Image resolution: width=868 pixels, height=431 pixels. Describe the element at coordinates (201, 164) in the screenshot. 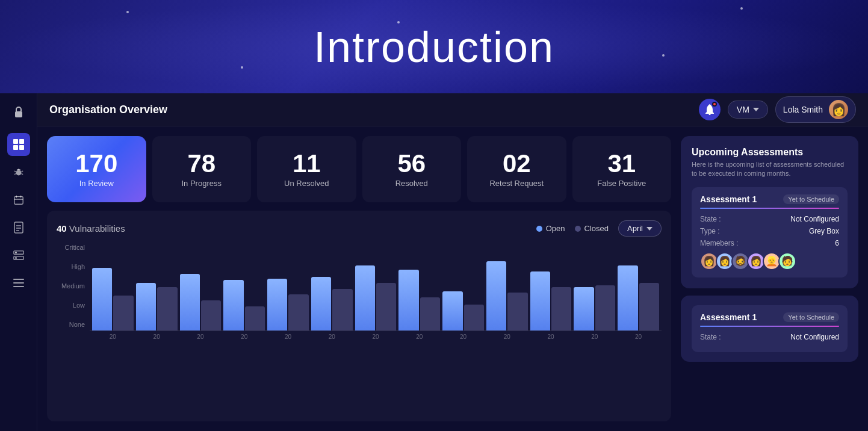

I see `stat-number-in-progress: 78` at that location.